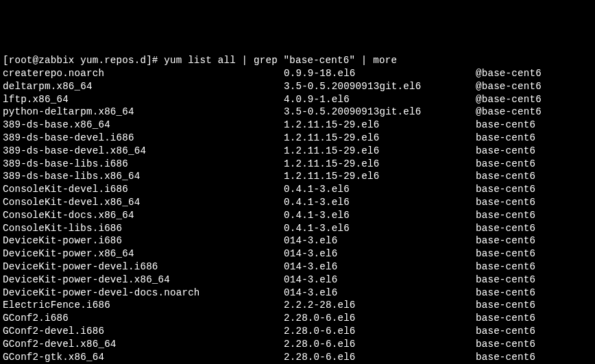  Describe the element at coordinates (143, 254) in the screenshot. I see `package-name: DeviceKit-power.x86_64` at that location.